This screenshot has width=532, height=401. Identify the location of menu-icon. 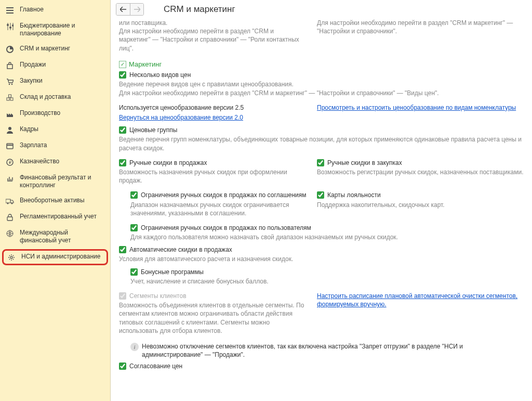
(10, 10).